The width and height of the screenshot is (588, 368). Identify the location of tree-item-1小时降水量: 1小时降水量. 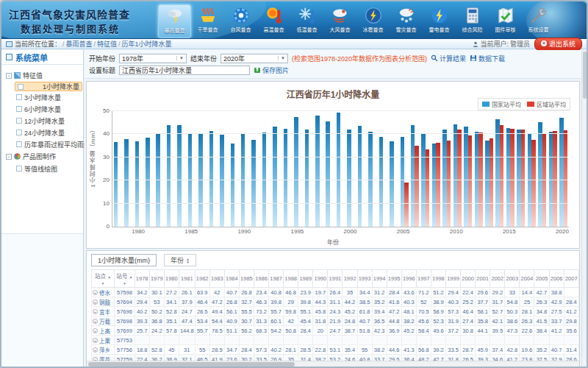
(49, 87).